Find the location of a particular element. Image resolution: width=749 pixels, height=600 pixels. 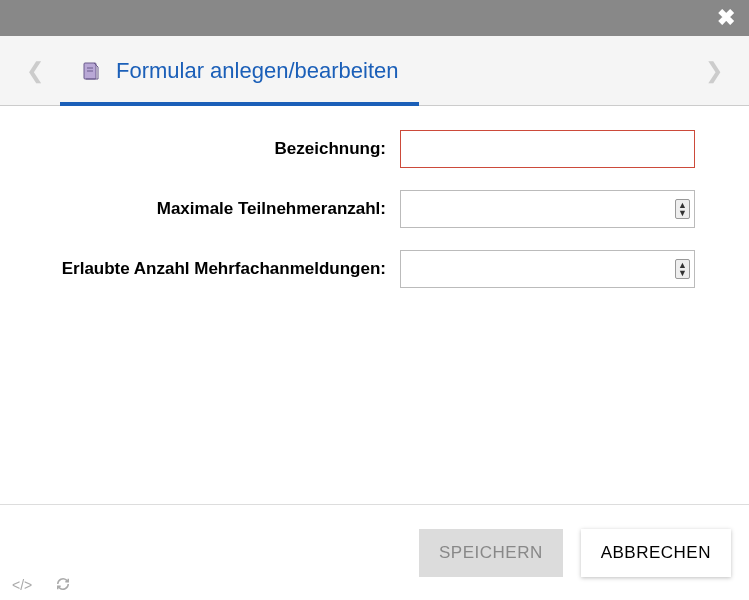

button-row: SPEICHERN ABBRECHEN is located at coordinates (374, 541).